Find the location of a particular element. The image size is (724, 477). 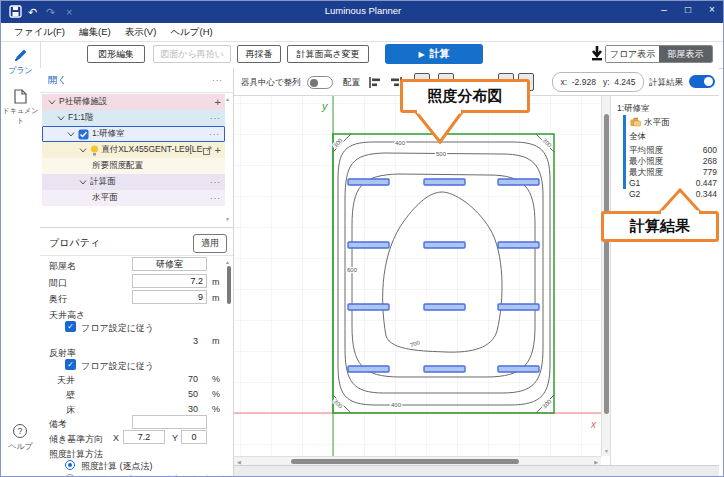

minimize-button: – is located at coordinates (664, 10).